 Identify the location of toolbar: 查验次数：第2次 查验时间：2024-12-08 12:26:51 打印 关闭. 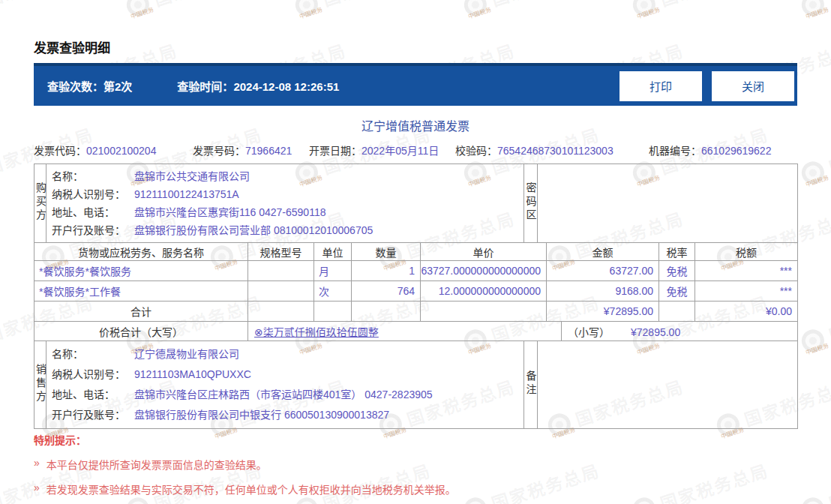
(416, 84).